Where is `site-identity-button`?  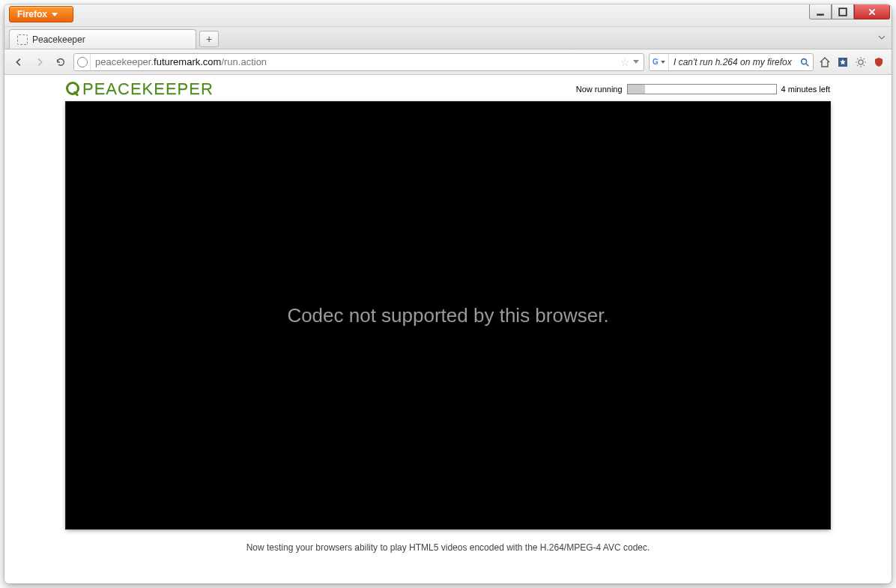 site-identity-button is located at coordinates (82, 62).